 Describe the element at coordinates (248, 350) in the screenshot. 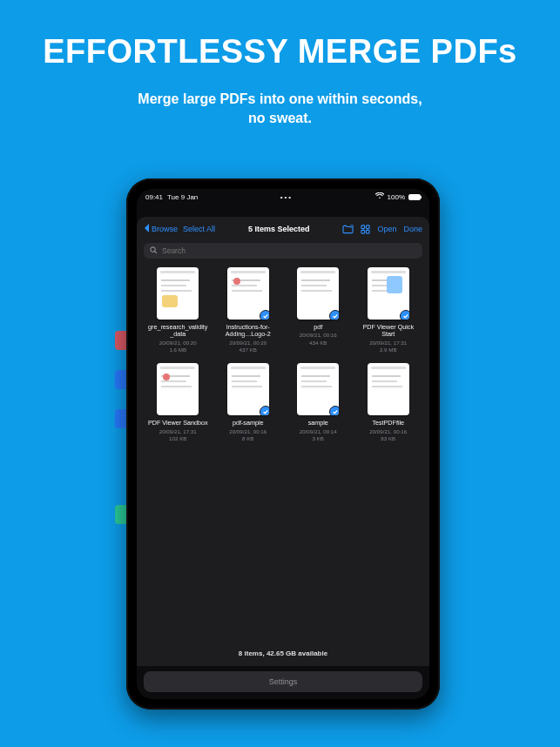

I see `file-size: 437 KB` at that location.